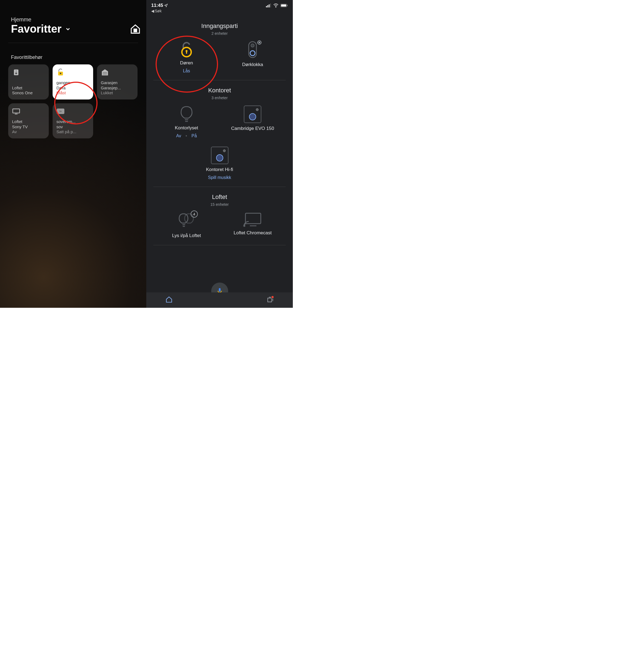 This screenshot has height=672, width=641. I want to click on doorbell-icon, so click(253, 50).